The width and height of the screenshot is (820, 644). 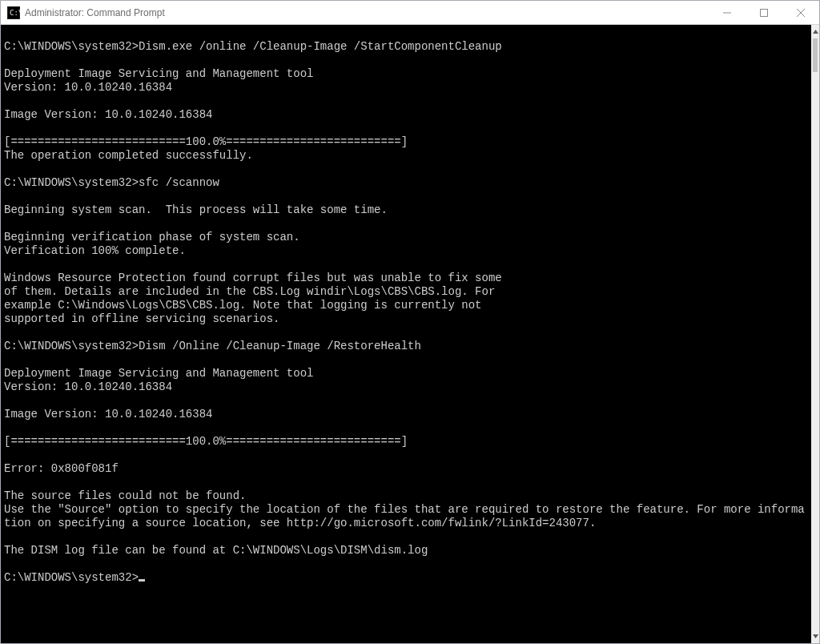 What do you see at coordinates (764, 13) in the screenshot?
I see `maximize-button` at bounding box center [764, 13].